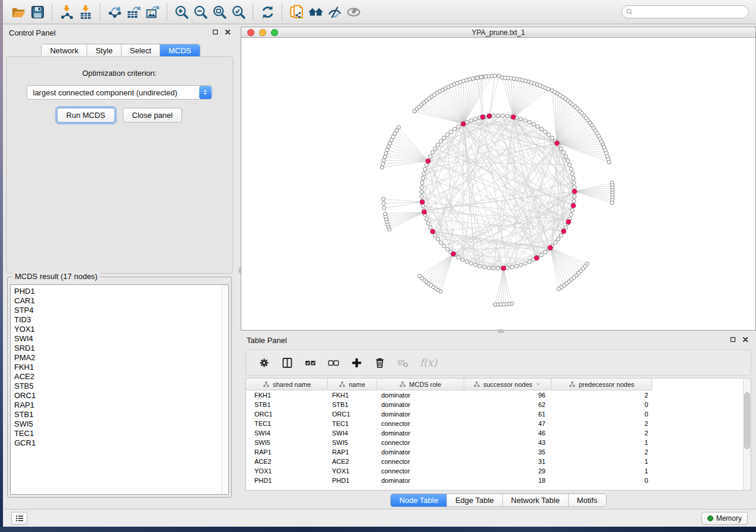 This screenshot has width=756, height=532. What do you see at coordinates (475, 500) in the screenshot?
I see `tab-edge-table: Edge Table` at bounding box center [475, 500].